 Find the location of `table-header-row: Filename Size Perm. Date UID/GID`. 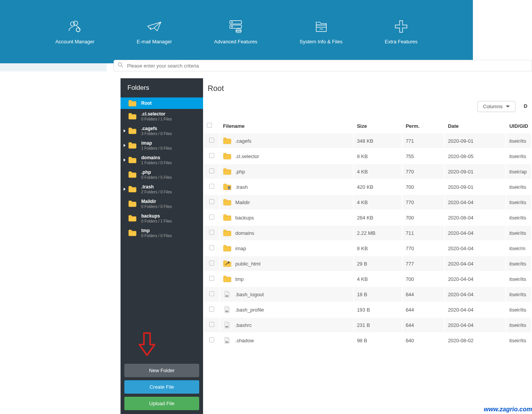

table-header-row: Filename Size Perm. Date UID/GID is located at coordinates (368, 126).